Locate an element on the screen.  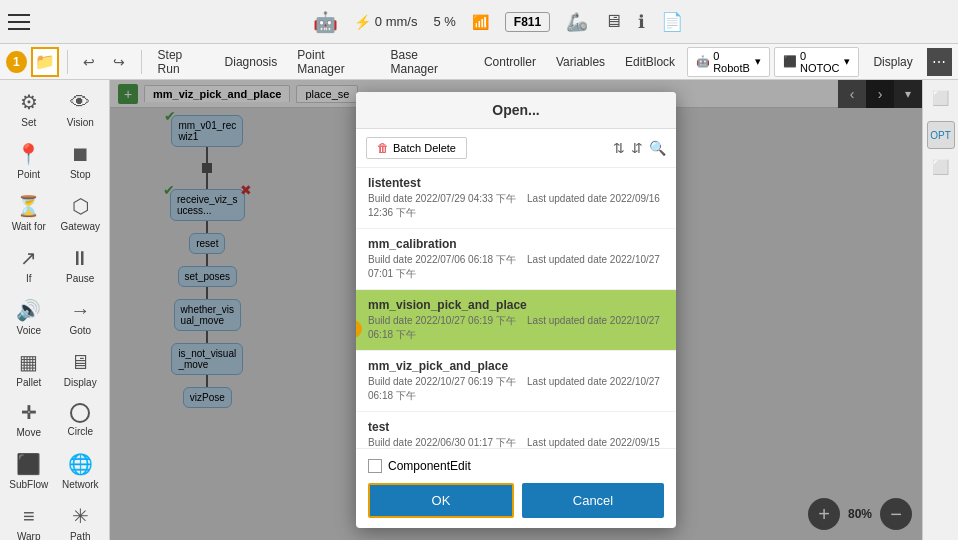
right-sep is located at coordinates (940, 116).